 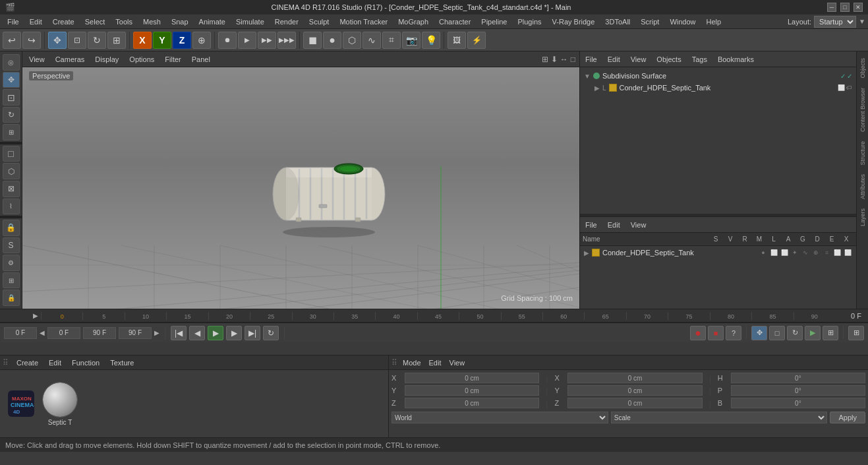 What do you see at coordinates (472, 390) in the screenshot?
I see `attr-y-pos-input` at bounding box center [472, 390].